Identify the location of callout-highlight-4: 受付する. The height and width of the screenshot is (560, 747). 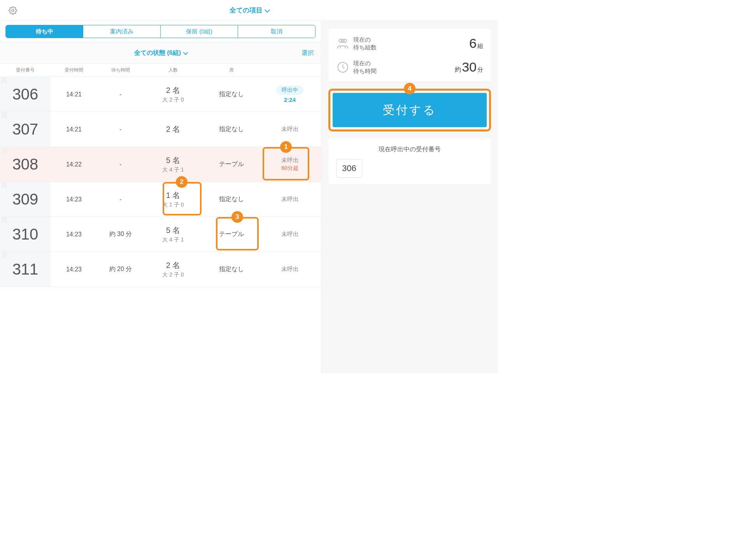
(410, 110).